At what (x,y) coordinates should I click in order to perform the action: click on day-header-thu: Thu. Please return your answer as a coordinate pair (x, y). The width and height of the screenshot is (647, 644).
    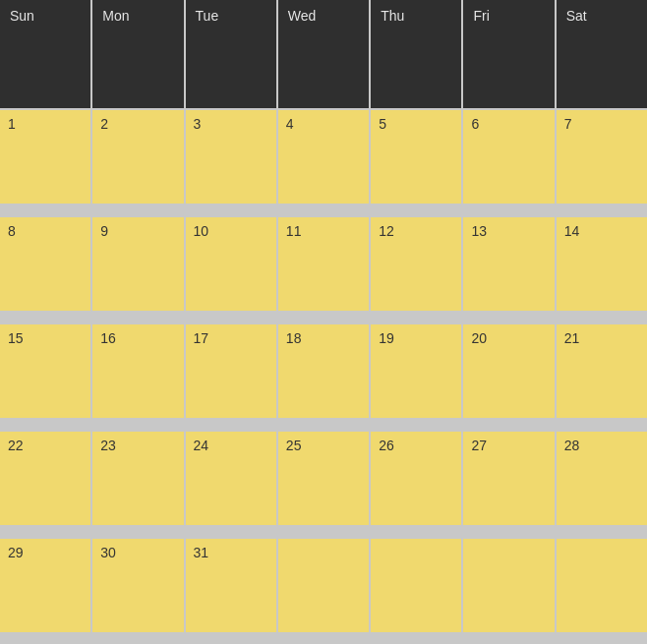
    Looking at the image, I should click on (416, 54).